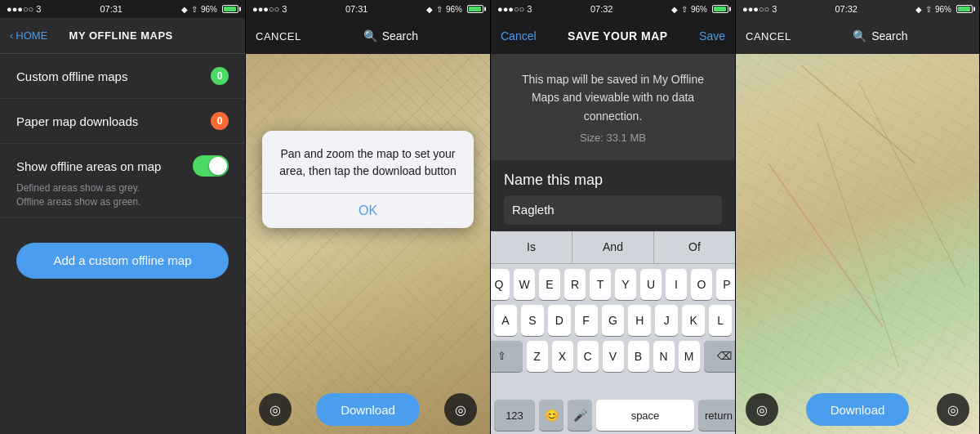 Image resolution: width=980 pixels, height=434 pixels. Describe the element at coordinates (612, 248) in the screenshot. I see `keyboard-autocomplete: Is And Of` at that location.